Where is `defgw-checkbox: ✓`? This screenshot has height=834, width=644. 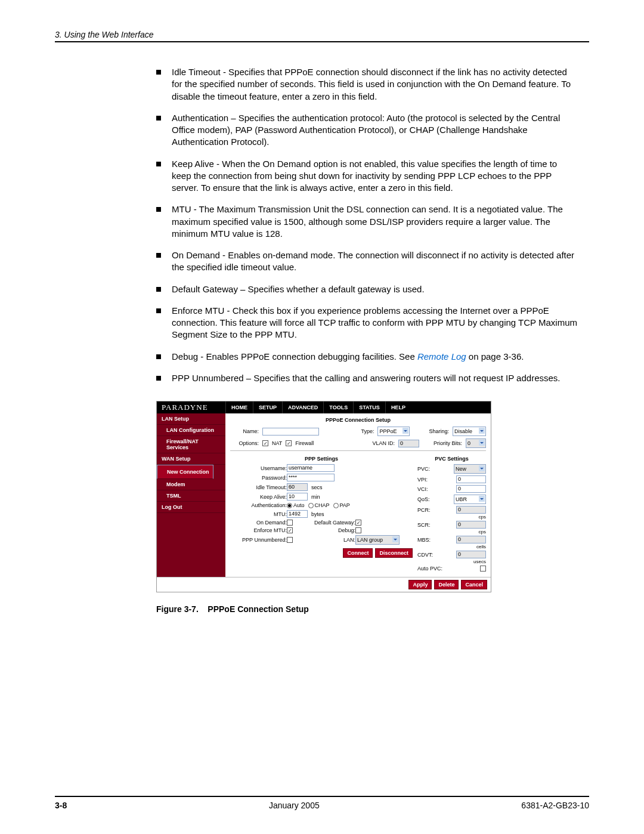
defgw-checkbox: ✓ is located at coordinates (358, 523).